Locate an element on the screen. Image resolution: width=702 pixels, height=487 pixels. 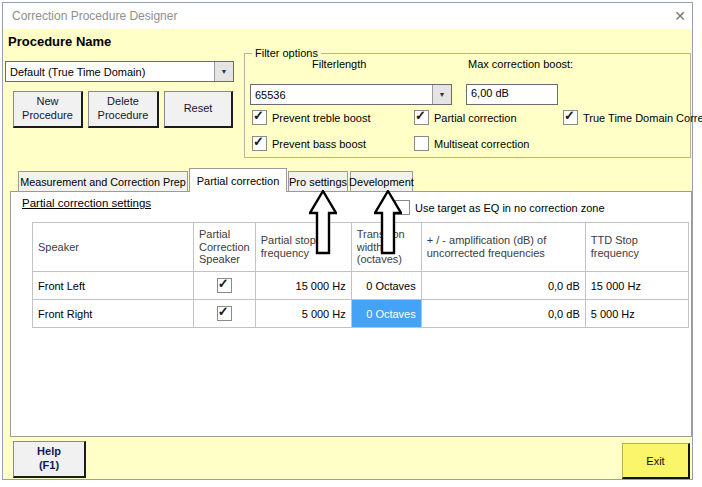
help-label-2: (F1) is located at coordinates (49, 466).